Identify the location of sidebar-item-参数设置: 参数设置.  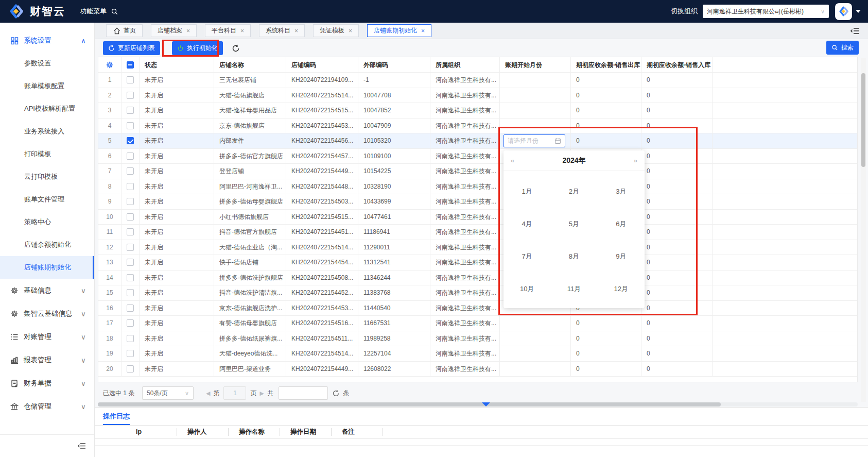
(47, 63).